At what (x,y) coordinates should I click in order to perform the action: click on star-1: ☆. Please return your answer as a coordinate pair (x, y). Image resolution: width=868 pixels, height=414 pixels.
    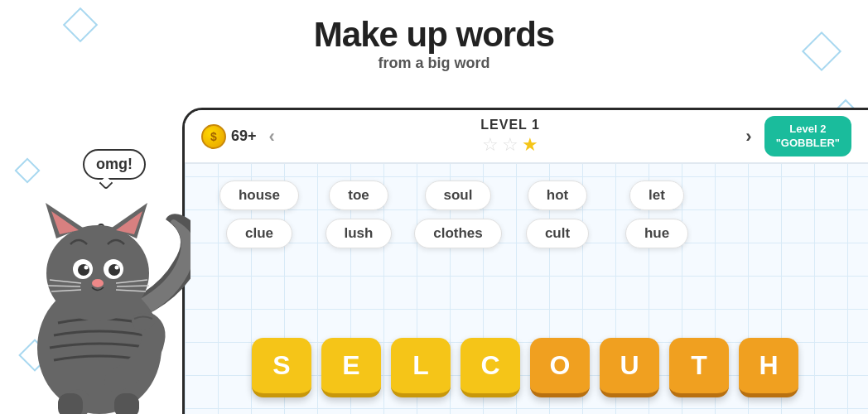
    Looking at the image, I should click on (490, 145).